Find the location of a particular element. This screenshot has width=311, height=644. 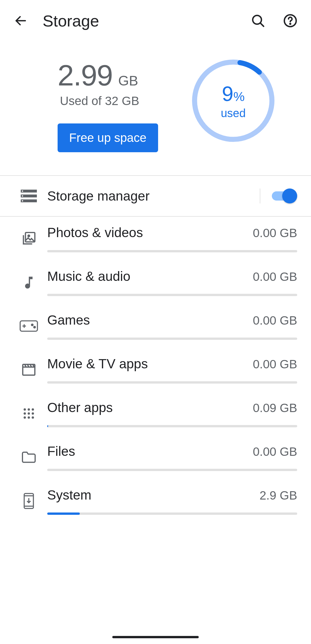

category-label: Music & audio is located at coordinates (89, 276).